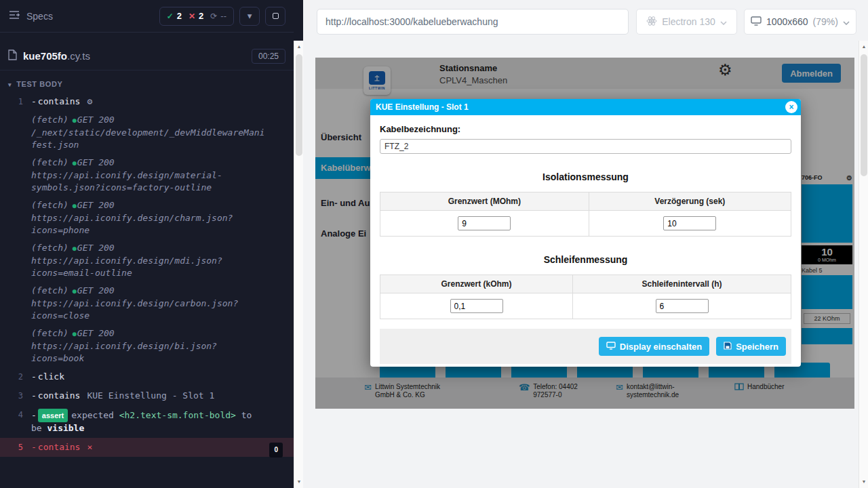 The height and width of the screenshot is (488, 868). I want to click on reporter-header: Specs ✓2 ✕2 ⟳-- ▾, so click(146, 16).